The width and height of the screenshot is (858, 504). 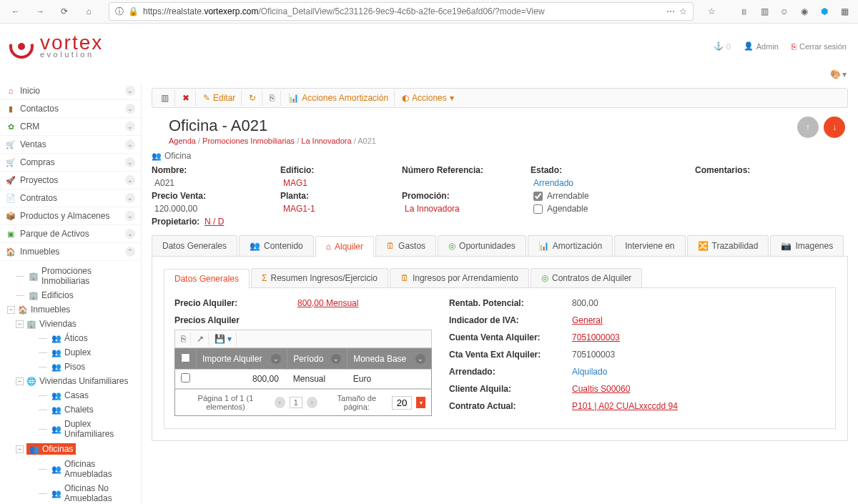 What do you see at coordinates (684, 11) in the screenshot?
I see `reader-icon: ☆` at bounding box center [684, 11].